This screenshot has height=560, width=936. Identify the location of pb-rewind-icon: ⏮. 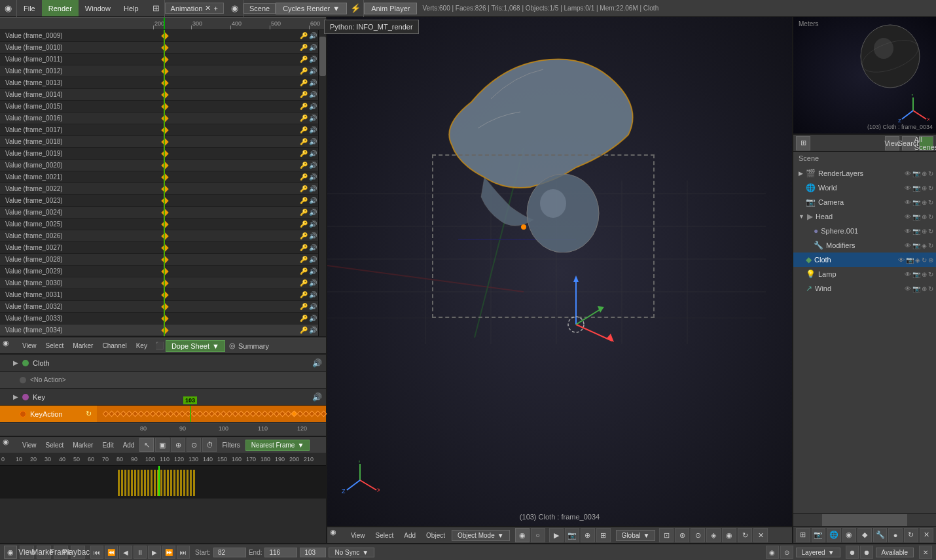
(97, 552).